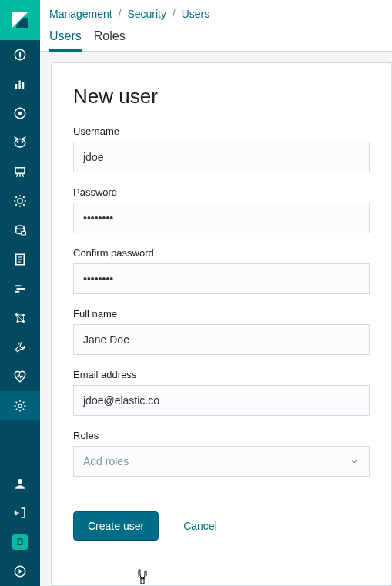 The width and height of the screenshot is (392, 586). I want to click on kibana-logo, so click(20, 20).